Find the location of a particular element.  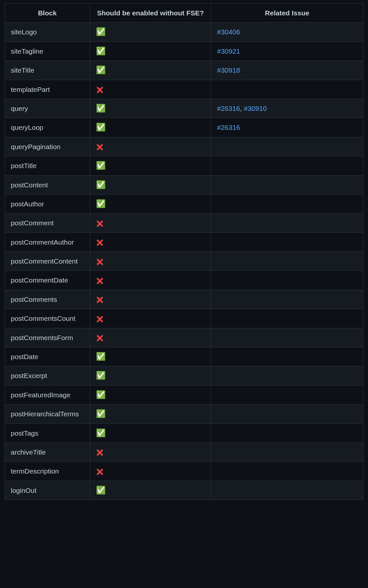

cell-related-issue: #30918 is located at coordinates (287, 70).